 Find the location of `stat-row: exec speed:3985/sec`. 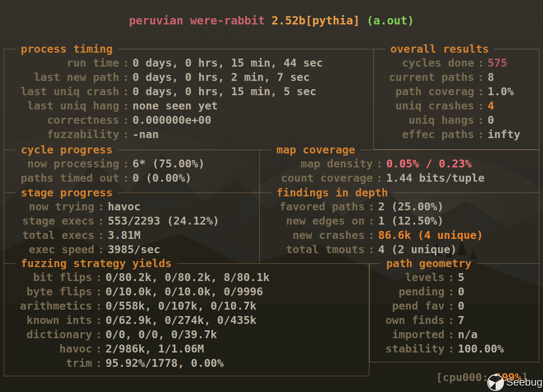

stat-row: exec speed:3985/sec is located at coordinates (141, 249).